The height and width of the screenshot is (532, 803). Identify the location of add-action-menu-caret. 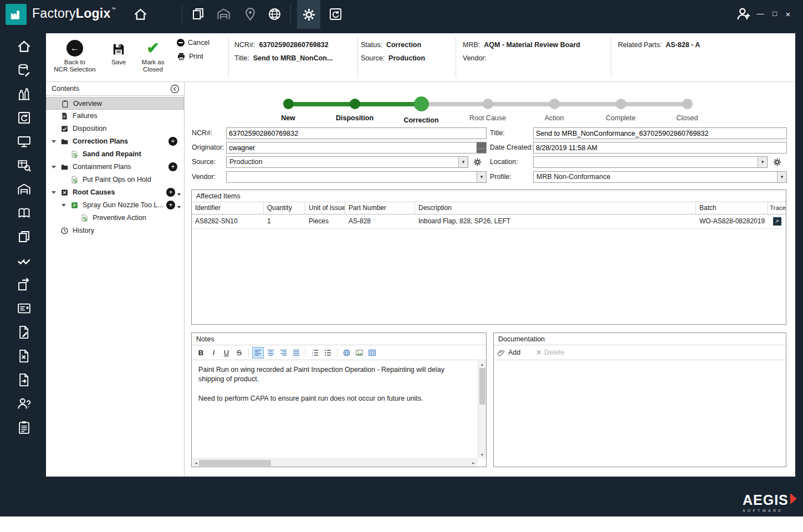
(179, 207).